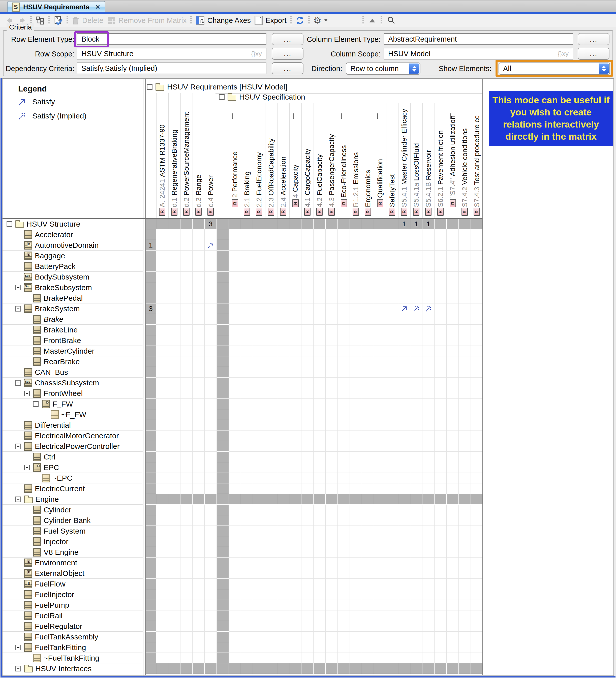 Image resolution: width=616 pixels, height=678 pixels. I want to click on tree-row-Brake: Brake, so click(73, 319).